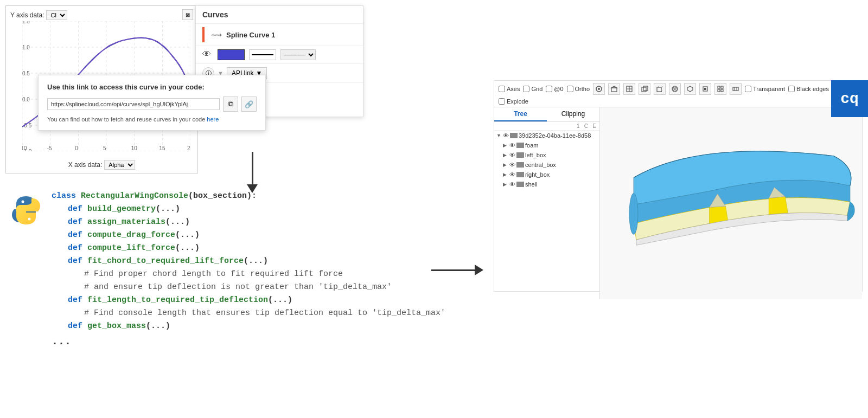  Describe the element at coordinates (252, 172) in the screenshot. I see `arrow-down` at that location.